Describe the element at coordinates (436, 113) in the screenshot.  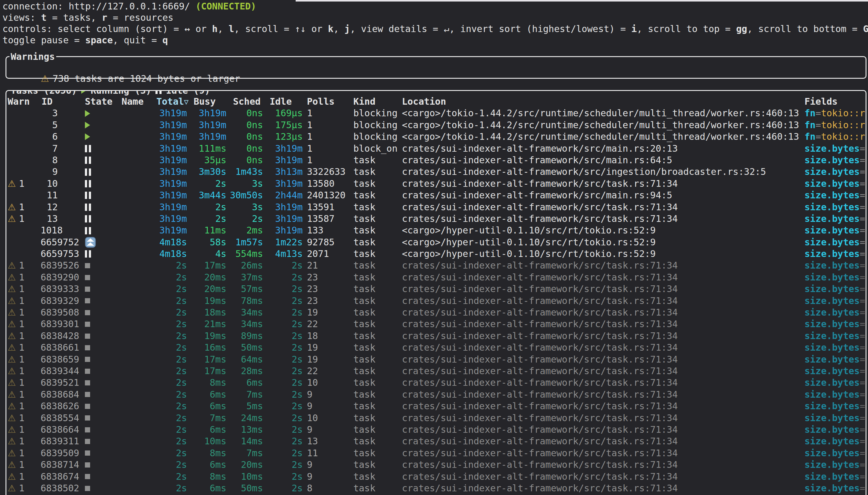
I see `task-row: 33h19m3h19m0ns169µs1blocking<cargo>/toki…` at that location.